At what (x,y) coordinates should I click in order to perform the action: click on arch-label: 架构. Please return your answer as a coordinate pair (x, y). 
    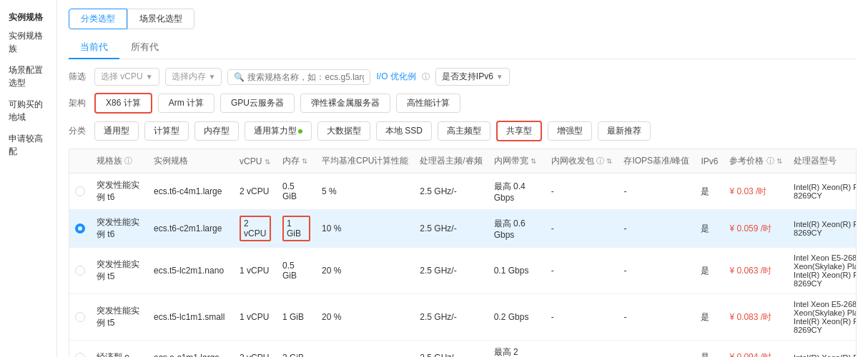
    Looking at the image, I should click on (77, 103).